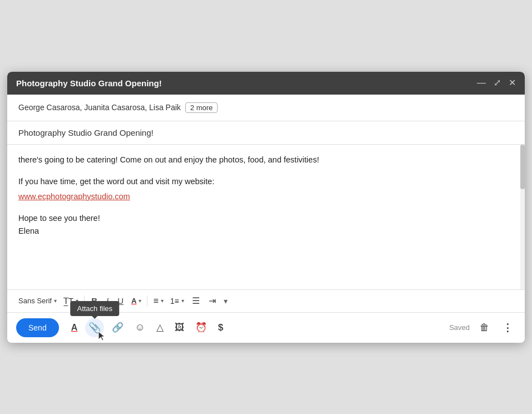 The image size is (532, 414). I want to click on font-color-button: A, so click(75, 328).